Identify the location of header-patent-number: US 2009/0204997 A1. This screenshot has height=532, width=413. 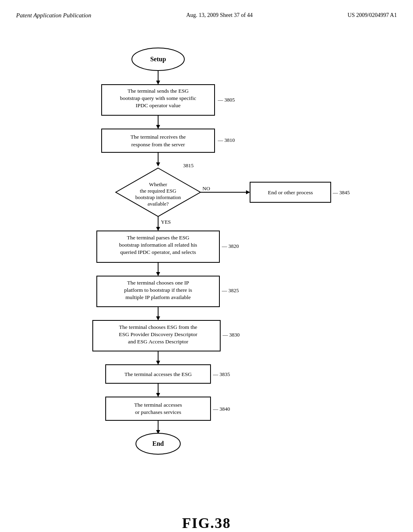
(372, 15).